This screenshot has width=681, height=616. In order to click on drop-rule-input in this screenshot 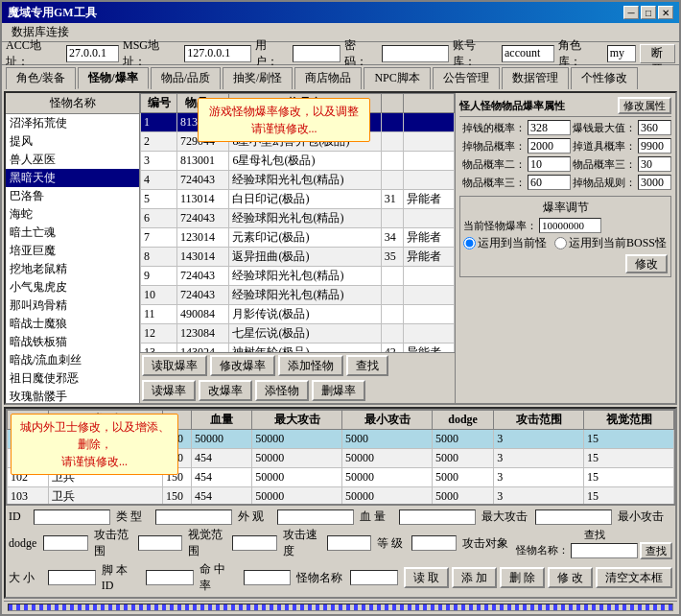, I will do `click(654, 182)`.